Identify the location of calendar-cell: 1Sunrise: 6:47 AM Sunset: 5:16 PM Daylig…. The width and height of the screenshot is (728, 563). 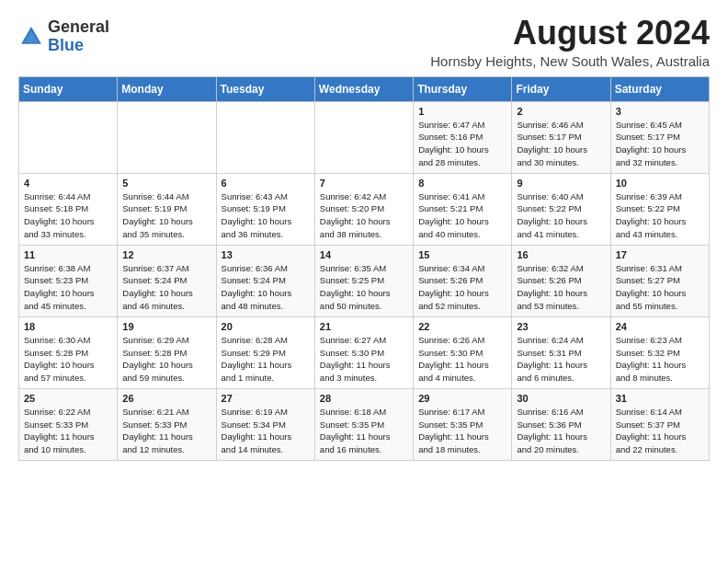
(463, 137).